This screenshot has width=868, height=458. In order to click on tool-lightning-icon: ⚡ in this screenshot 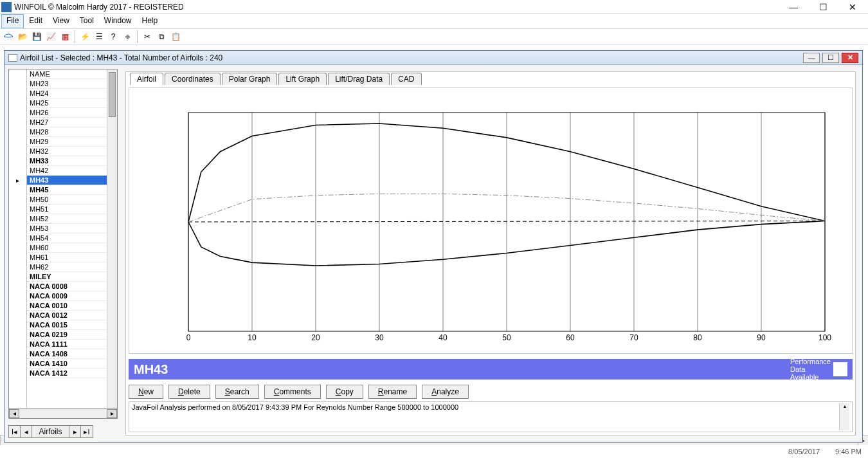, I will do `click(85, 37)`.